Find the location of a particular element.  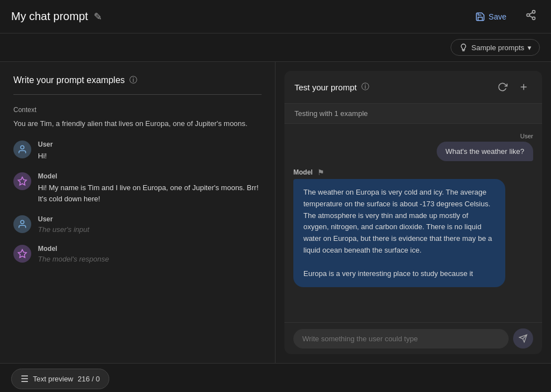

divider is located at coordinates (137, 95).